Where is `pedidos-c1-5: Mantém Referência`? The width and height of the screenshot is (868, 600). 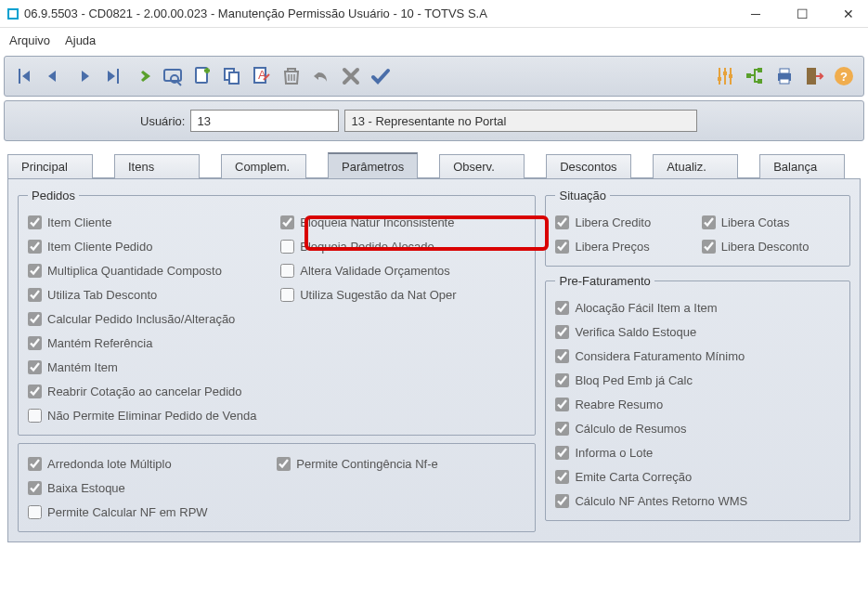
pedidos-c1-5: Mantém Referência is located at coordinates (150, 343).